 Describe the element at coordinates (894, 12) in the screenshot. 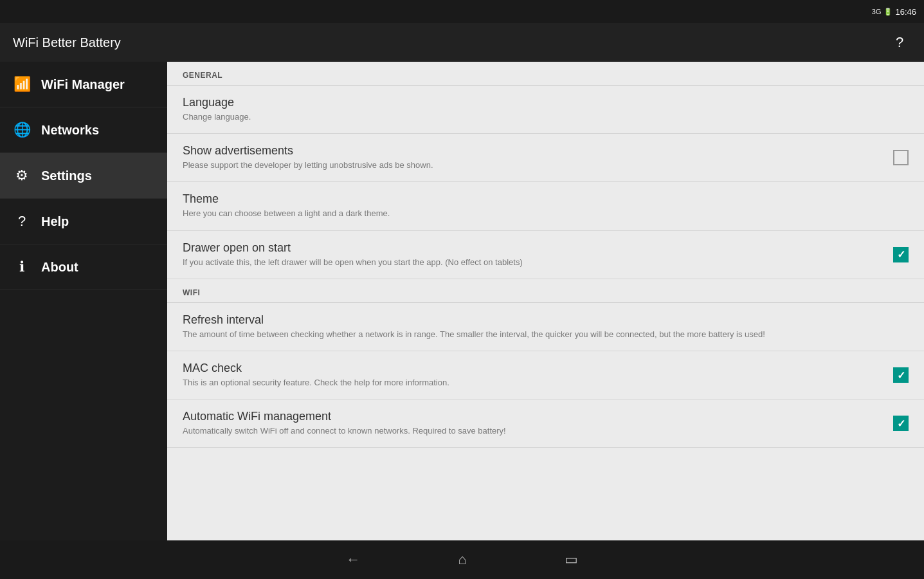

I see `status-icons: 3G 🔋 16:46` at that location.